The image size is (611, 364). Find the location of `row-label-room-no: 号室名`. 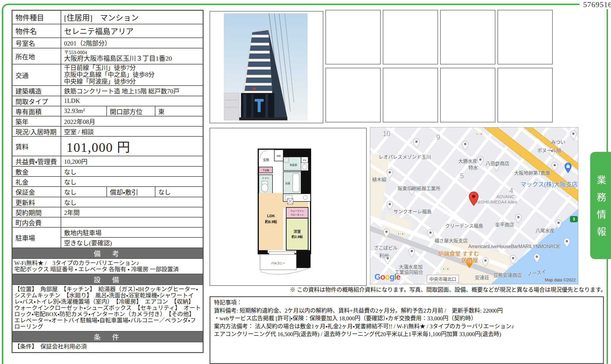

row-label-room-no: 号室名 is located at coordinates (37, 43).